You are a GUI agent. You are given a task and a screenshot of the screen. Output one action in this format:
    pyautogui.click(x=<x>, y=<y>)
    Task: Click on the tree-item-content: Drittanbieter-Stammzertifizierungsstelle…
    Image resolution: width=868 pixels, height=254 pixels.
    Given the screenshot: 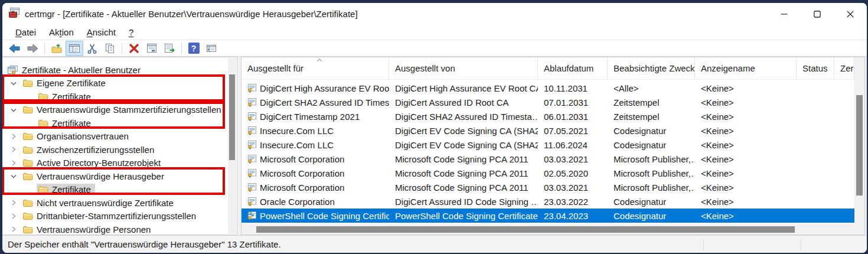 What is the action you would take?
    pyautogui.click(x=111, y=216)
    